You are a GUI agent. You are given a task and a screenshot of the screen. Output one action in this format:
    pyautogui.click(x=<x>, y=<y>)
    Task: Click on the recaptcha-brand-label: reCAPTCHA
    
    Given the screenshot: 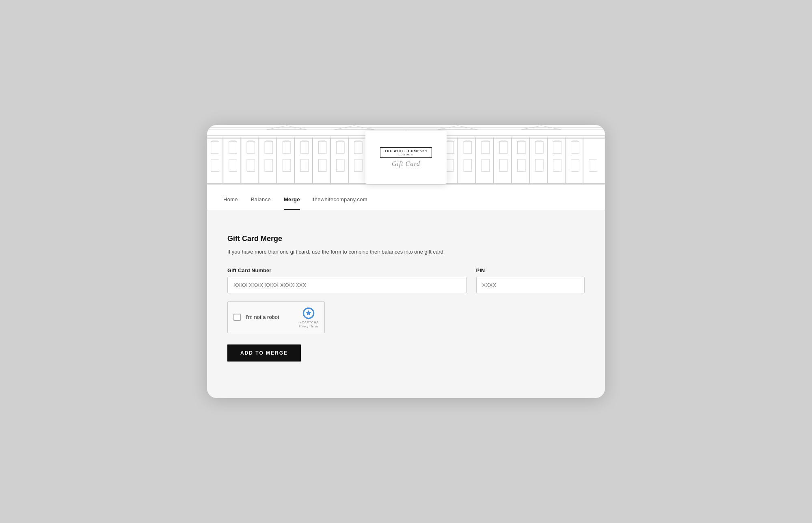 What is the action you would take?
    pyautogui.click(x=309, y=322)
    